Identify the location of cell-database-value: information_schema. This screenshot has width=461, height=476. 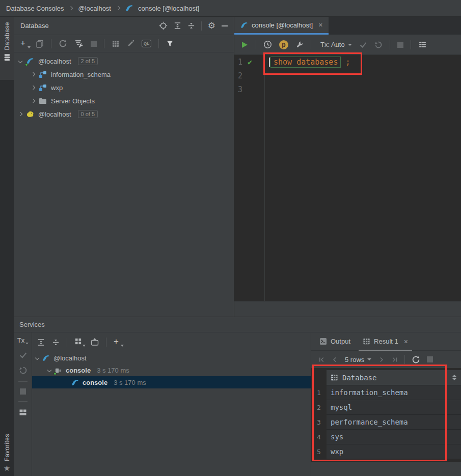
(394, 393).